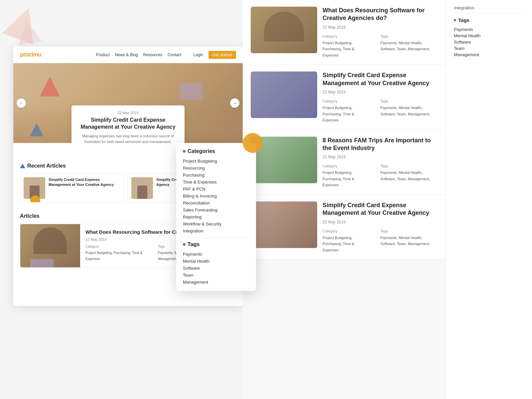 The height and width of the screenshot is (399, 532). I want to click on dropdown-cat-resourcing: Resourcing, so click(216, 168).